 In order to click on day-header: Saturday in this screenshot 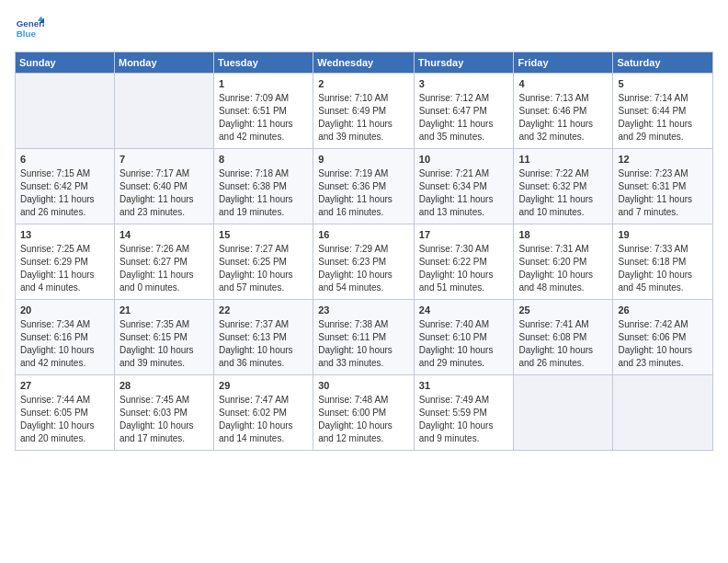, I will do `click(664, 63)`.